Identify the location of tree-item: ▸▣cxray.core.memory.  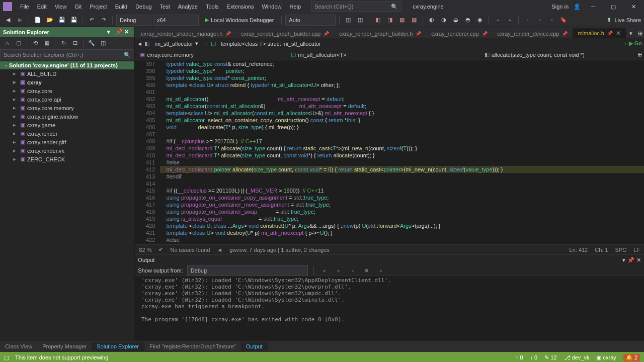
(67, 108).